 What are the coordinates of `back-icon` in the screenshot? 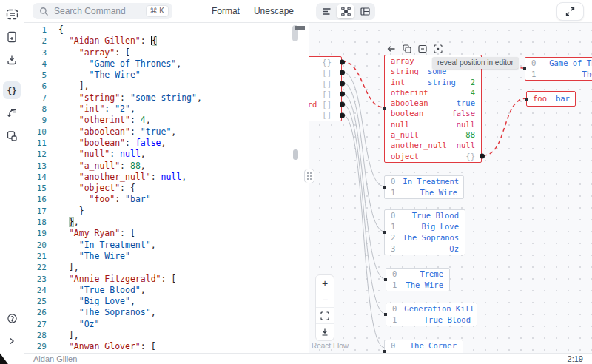 It's located at (391, 49).